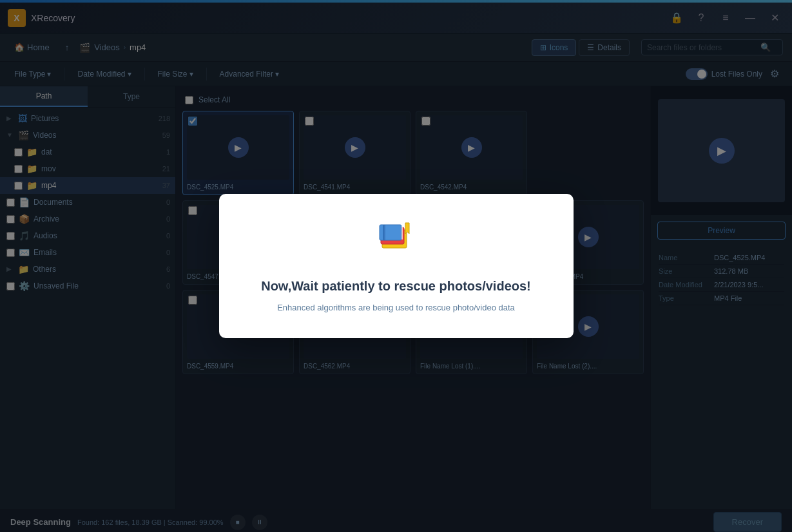  What do you see at coordinates (396, 266) in the screenshot?
I see `modal-dialog: Now,Wait patiently to rescue photos/vide…` at bounding box center [396, 266].